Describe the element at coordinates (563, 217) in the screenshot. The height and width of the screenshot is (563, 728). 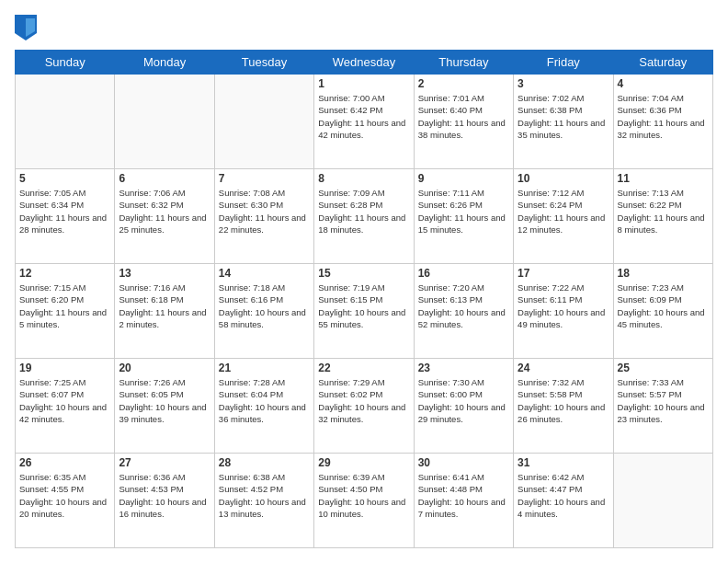
I see `day-cell-10: 10Sunrise: 7:12 AM Sunset: 6:24 PM Dayli…` at that location.